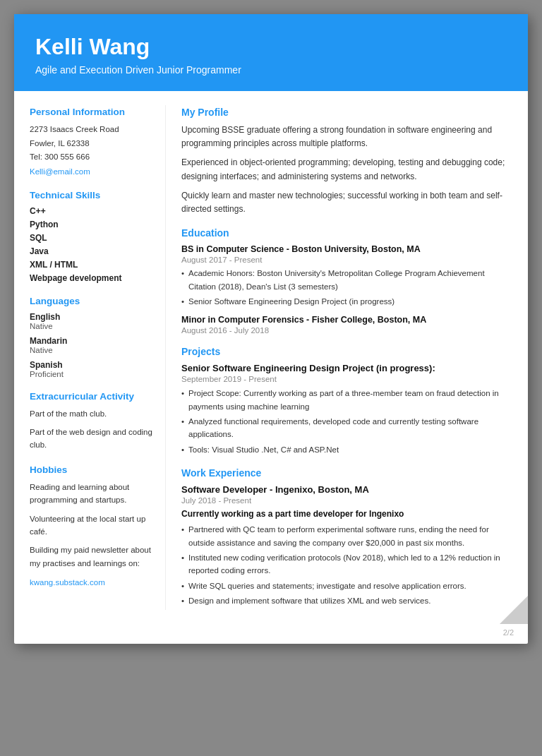 The width and height of the screenshot is (542, 756). I want to click on work-list: Software Developer - Ingenixo, Boston, M…, so click(347, 546).